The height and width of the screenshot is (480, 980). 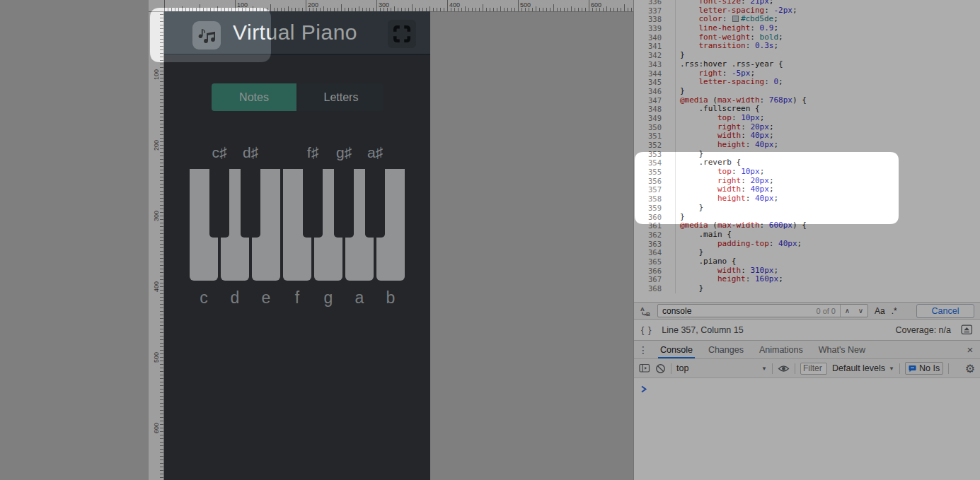 I want to click on code-line: 359}, so click(x=807, y=208).